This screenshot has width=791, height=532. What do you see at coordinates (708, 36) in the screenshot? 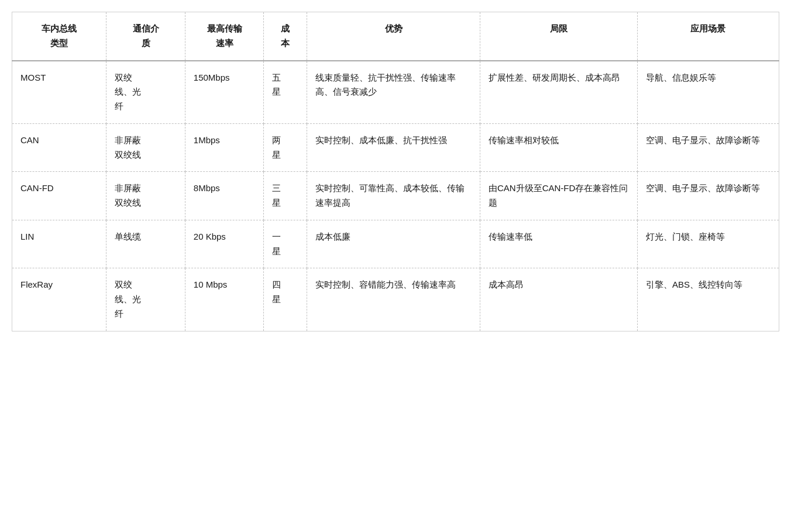
I see `header-scene: 应用场景` at bounding box center [708, 36].